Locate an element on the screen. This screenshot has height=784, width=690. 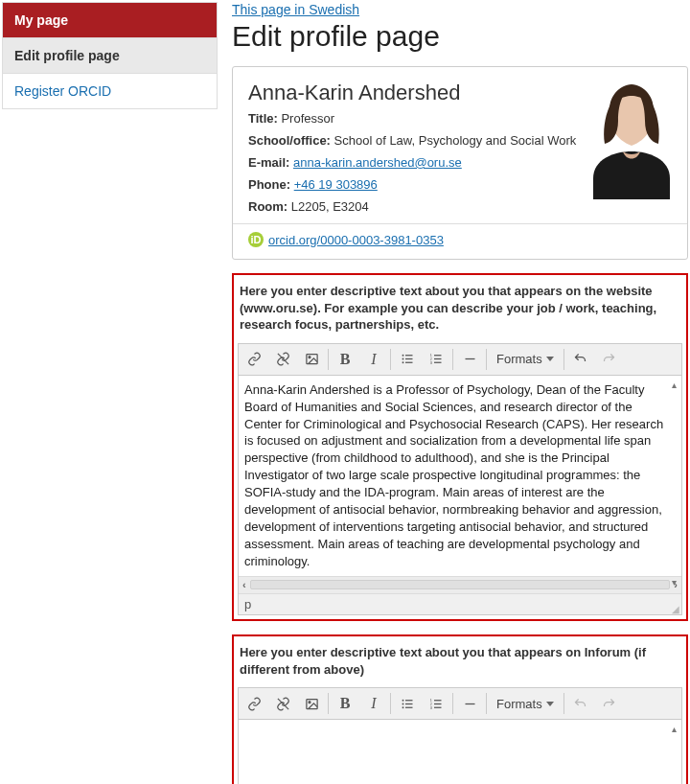
inforum-bio-label: Here you enter descriptive text about yo… is located at coordinates (460, 663).